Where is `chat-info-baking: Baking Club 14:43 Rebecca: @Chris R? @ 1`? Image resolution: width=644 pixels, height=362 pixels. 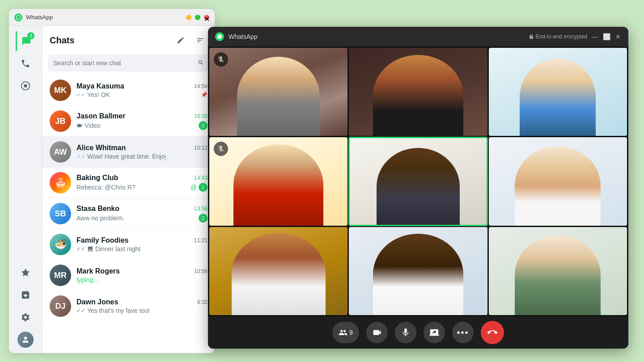 chat-info-baking: Baking Club 14:43 Rebecca: @Chris R? @ 1 is located at coordinates (142, 183).